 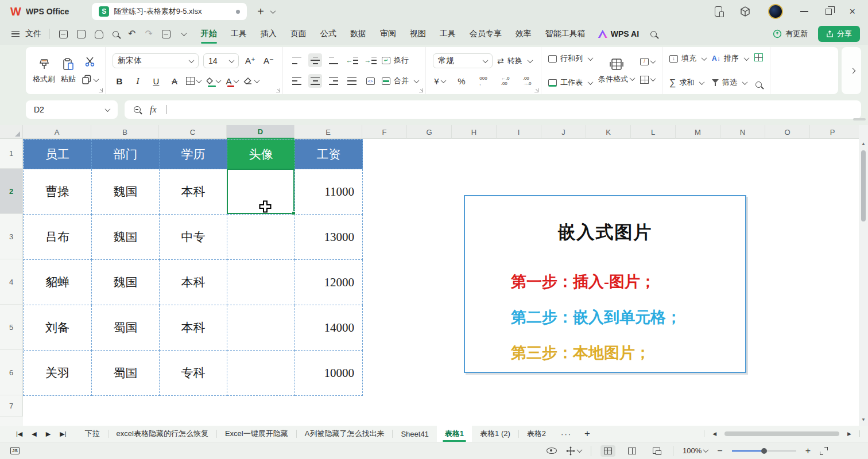 I want to click on font-color-button: A, so click(x=232, y=81).